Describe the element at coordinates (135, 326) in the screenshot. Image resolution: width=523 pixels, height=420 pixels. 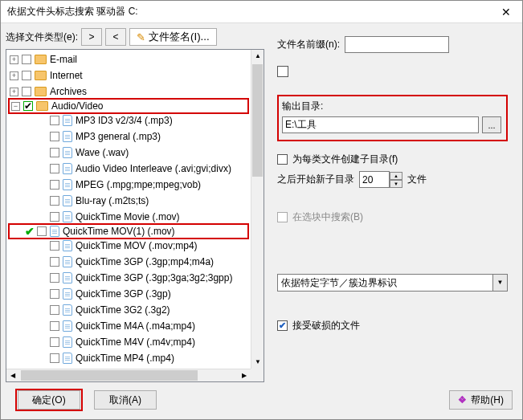
I see `node-label: QuickTime M4A (.m4a;mp4)` at that location.